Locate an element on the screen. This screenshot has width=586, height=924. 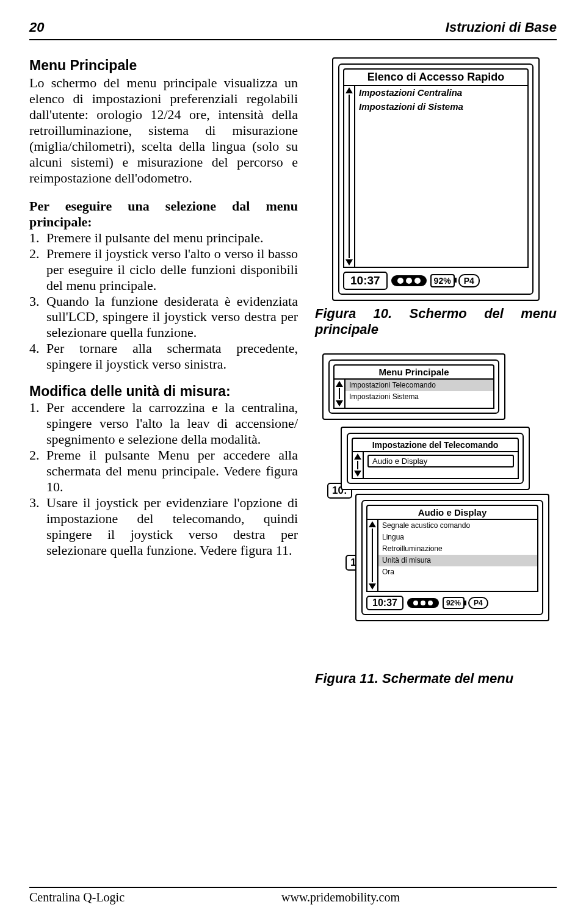
step-item: Per accendere la carrozzina e la central… is located at coordinates (172, 424).